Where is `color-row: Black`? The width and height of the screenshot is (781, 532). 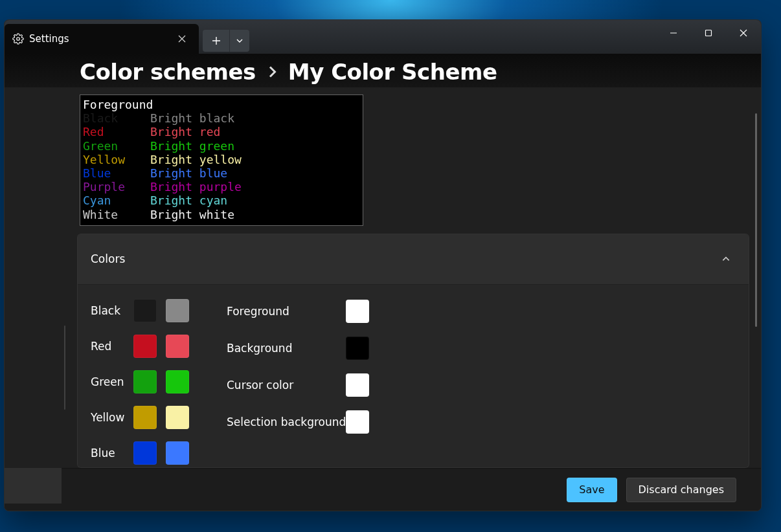
color-row: Black is located at coordinates (140, 311).